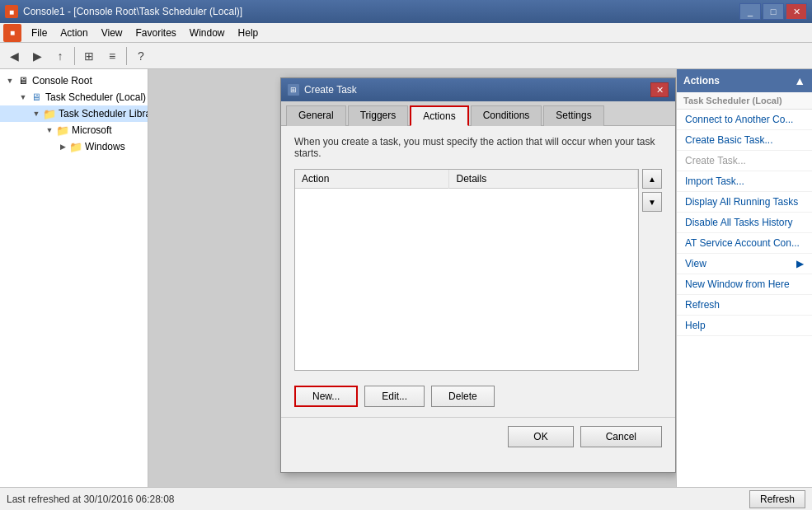  Describe the element at coordinates (37, 56) in the screenshot. I see `forward-button: ▶` at that location.